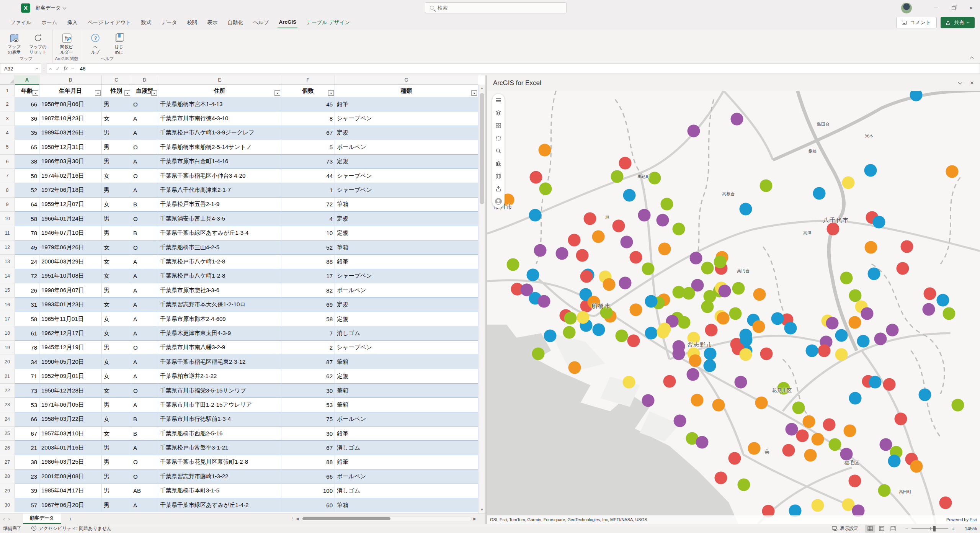 The height and width of the screenshot is (533, 980). What do you see at coordinates (8, 219) in the screenshot?
I see `row-header-10: 10` at bounding box center [8, 219].